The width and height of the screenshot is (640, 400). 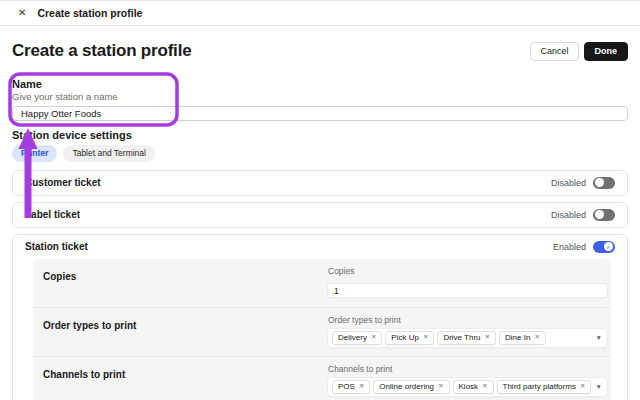 What do you see at coordinates (568, 215) in the screenshot?
I see `label-ticket-state: Disabled` at bounding box center [568, 215].